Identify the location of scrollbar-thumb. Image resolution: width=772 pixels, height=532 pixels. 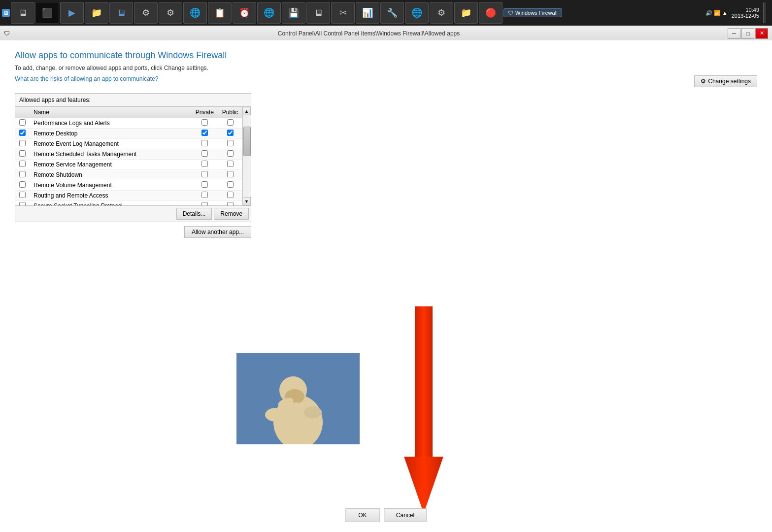
(247, 141).